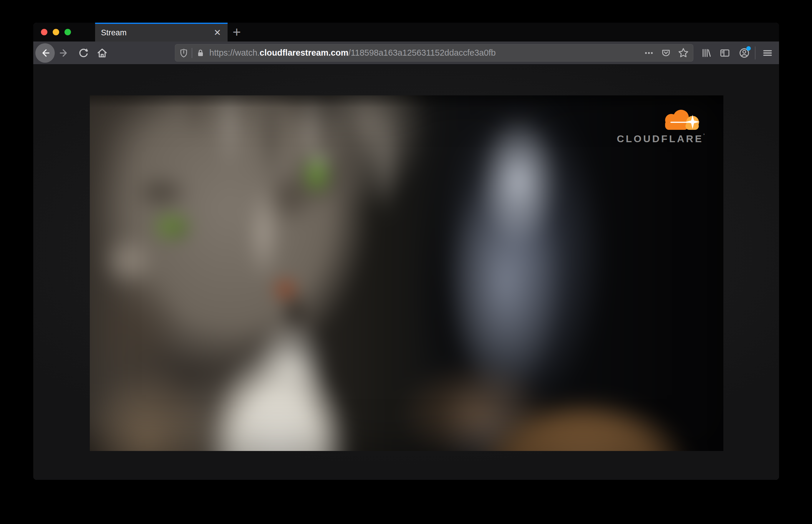 Image resolution: width=812 pixels, height=524 pixels. I want to click on navigation-toolbar: https://watch.cloudflarestream.com/11859…, so click(406, 53).